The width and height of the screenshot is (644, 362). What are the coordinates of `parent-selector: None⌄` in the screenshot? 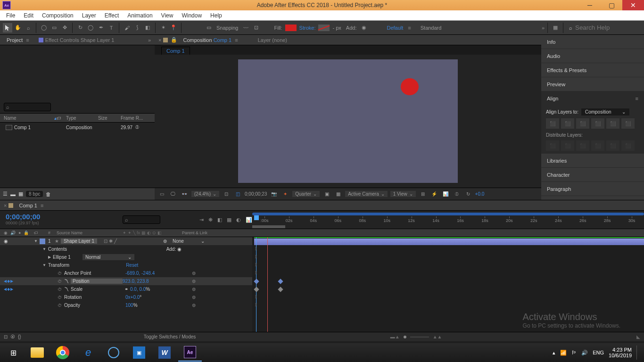 It's located at (189, 241).